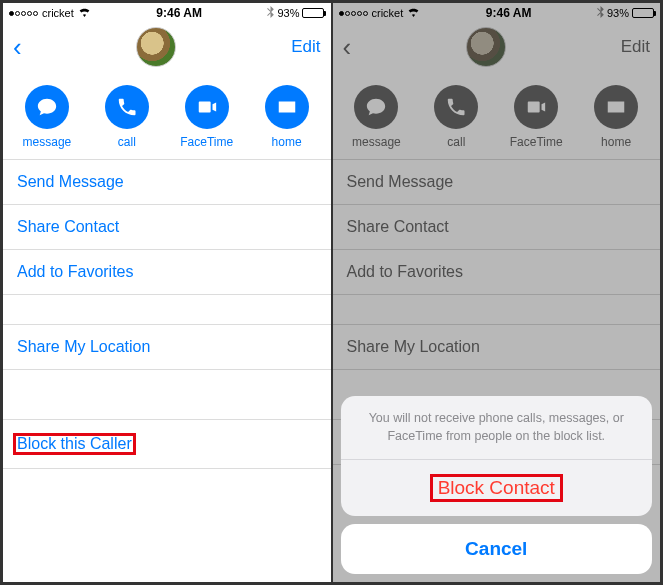  Describe the element at coordinates (496, 488) in the screenshot. I see `highlight-box: Block Contact` at that location.